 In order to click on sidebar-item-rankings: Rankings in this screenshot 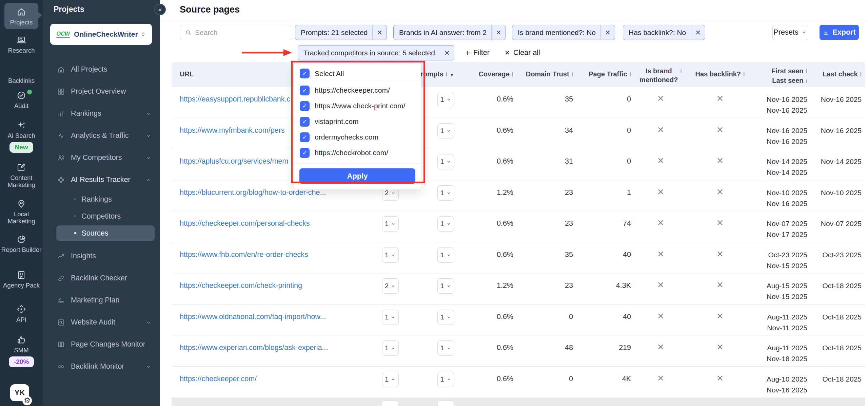, I will do `click(101, 113)`.